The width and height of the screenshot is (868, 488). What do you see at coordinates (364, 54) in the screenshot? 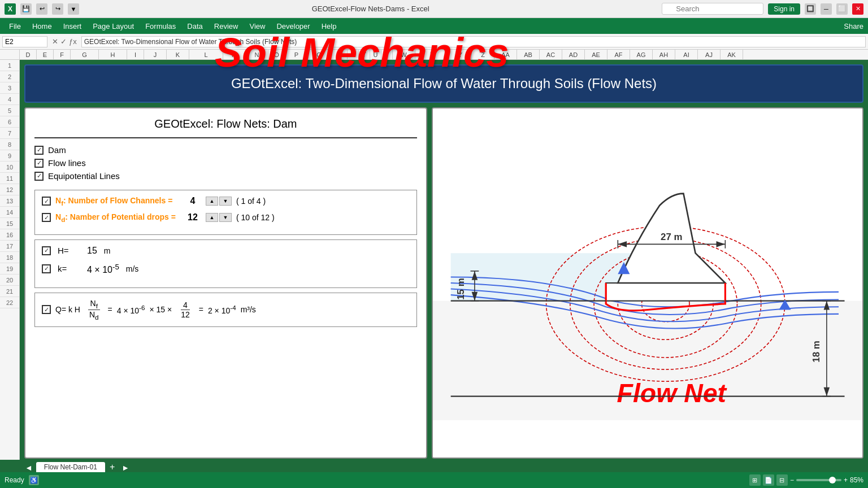
I see `col-t: T` at bounding box center [364, 54].